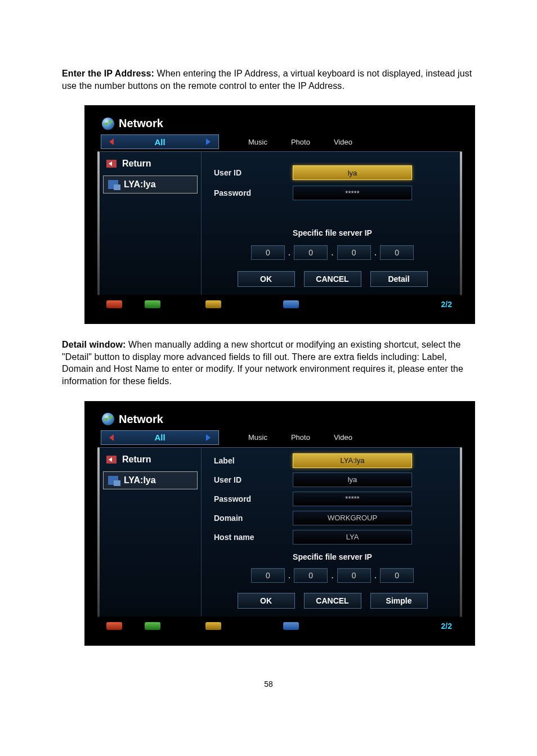  I want to click on paragraph-enter-ip: Enter the IP Address: When entering the …, so click(268, 80).